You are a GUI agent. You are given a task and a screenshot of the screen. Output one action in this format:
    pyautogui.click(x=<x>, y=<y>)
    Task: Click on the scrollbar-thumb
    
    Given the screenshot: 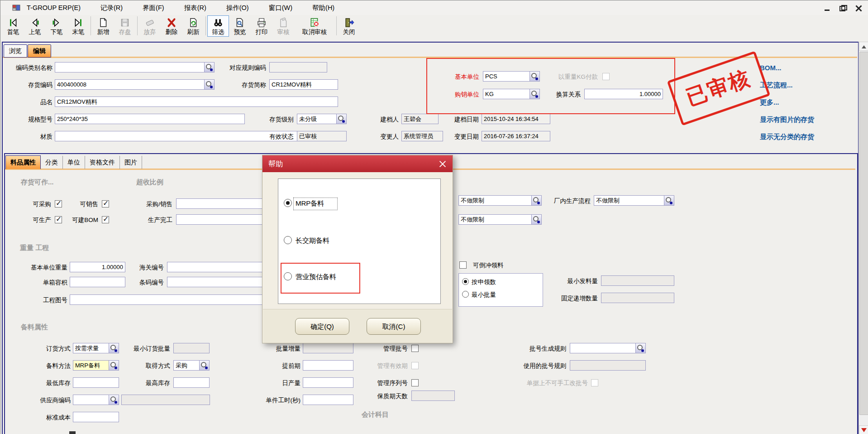 What is the action you would take?
    pyautogui.click(x=863, y=233)
    